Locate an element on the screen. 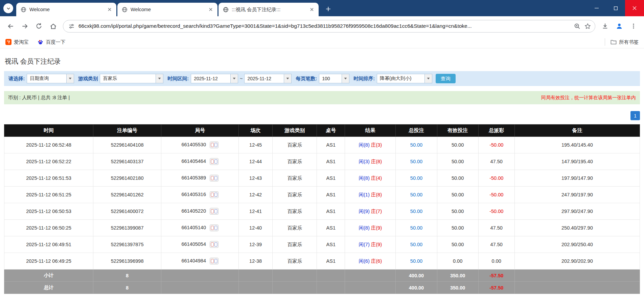  profile-button is located at coordinates (619, 26).